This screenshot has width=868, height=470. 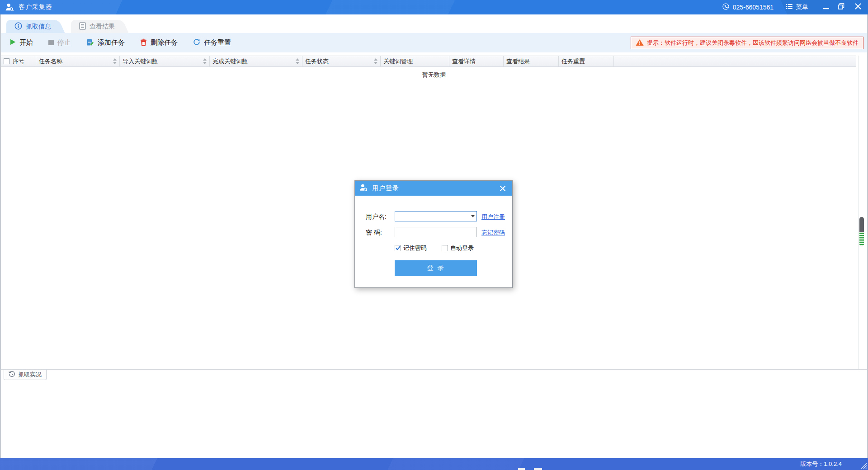 What do you see at coordinates (256, 61) in the screenshot?
I see `column-header-completed-keywords: 完成关键词数` at bounding box center [256, 61].